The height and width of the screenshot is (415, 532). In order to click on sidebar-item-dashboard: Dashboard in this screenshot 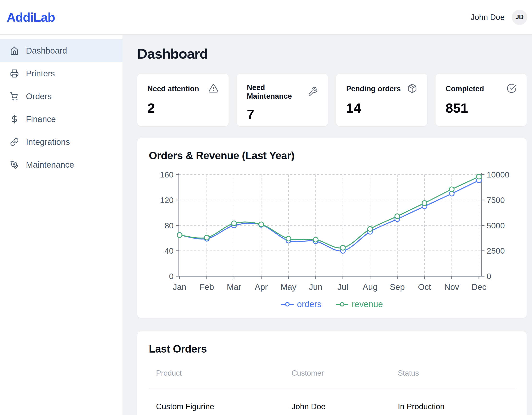, I will do `click(61, 51)`.